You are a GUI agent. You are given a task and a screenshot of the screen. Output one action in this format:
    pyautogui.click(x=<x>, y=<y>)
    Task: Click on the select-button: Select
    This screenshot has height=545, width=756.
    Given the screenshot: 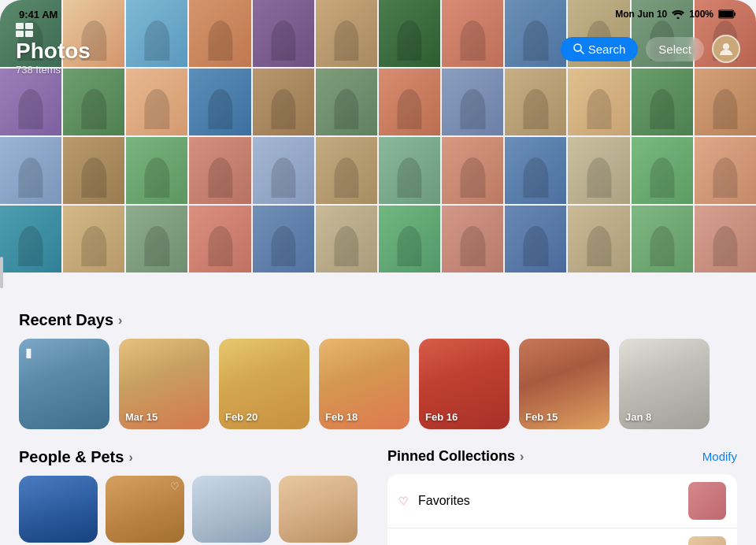 What is the action you would take?
    pyautogui.click(x=675, y=49)
    